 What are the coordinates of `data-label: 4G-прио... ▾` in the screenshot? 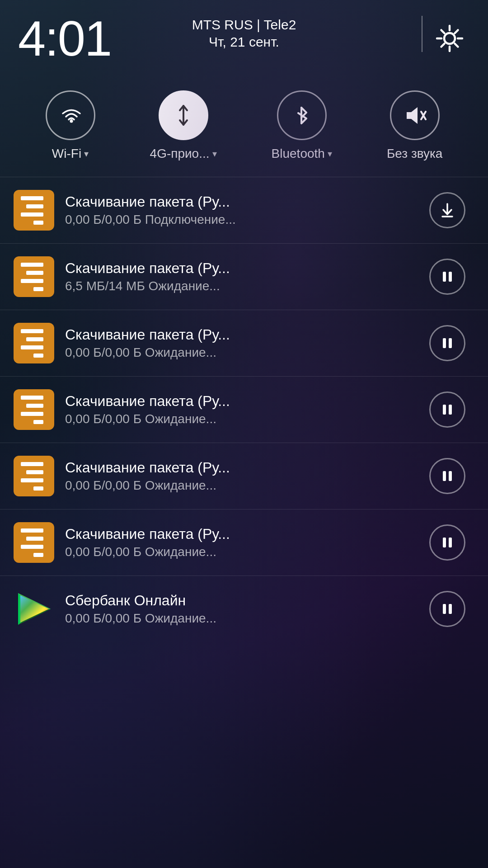 It's located at (183, 154).